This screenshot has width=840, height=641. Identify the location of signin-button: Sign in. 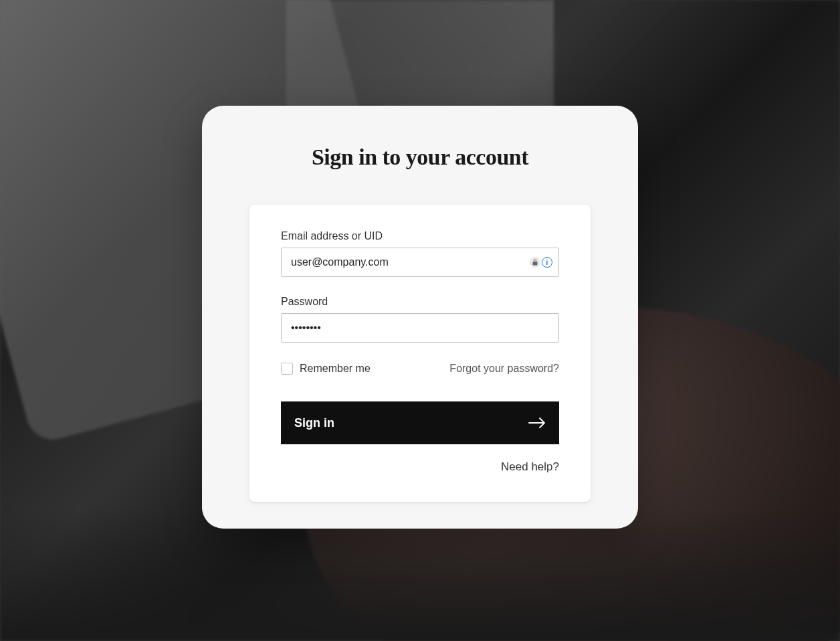
(420, 423).